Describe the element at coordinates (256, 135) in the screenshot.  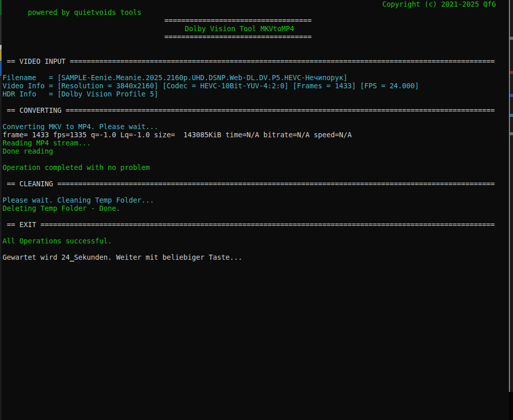
I see `ffmpeg-progress-line: frame= 1433 fps=1335 q=-1.0 Lq=-1.0 size…` at that location.